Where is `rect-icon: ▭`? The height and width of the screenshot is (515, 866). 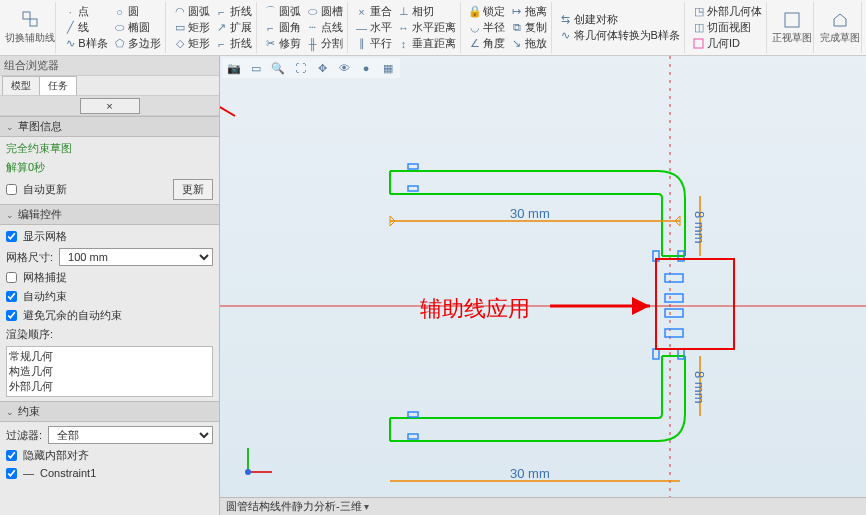 rect-icon: ▭ is located at coordinates (180, 28).